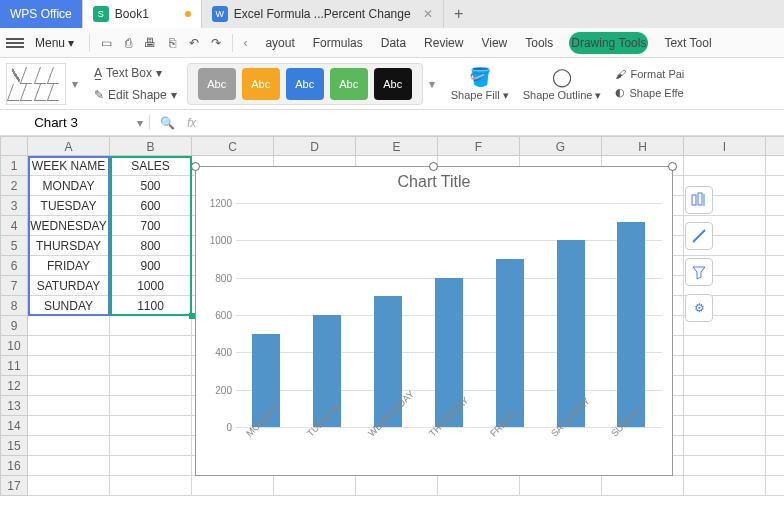  I want to click on cell: 1000, so click(151, 286).